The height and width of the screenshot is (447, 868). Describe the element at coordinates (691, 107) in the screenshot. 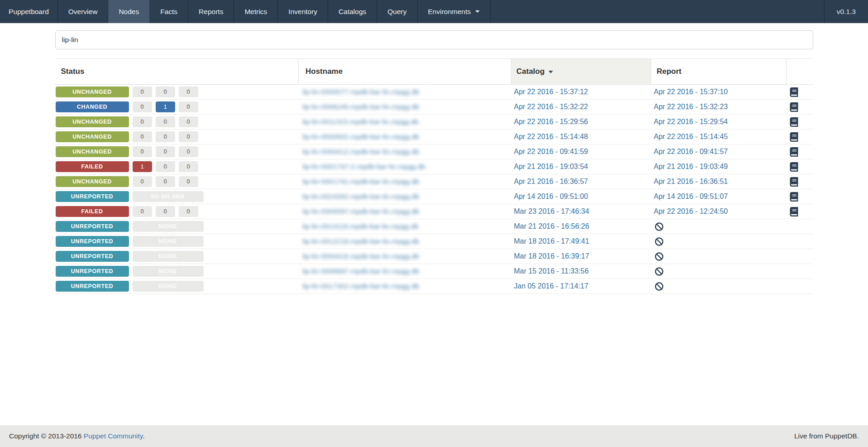

I see `report-timestamp-link: Apr 22 2016 - 15:32:23` at that location.